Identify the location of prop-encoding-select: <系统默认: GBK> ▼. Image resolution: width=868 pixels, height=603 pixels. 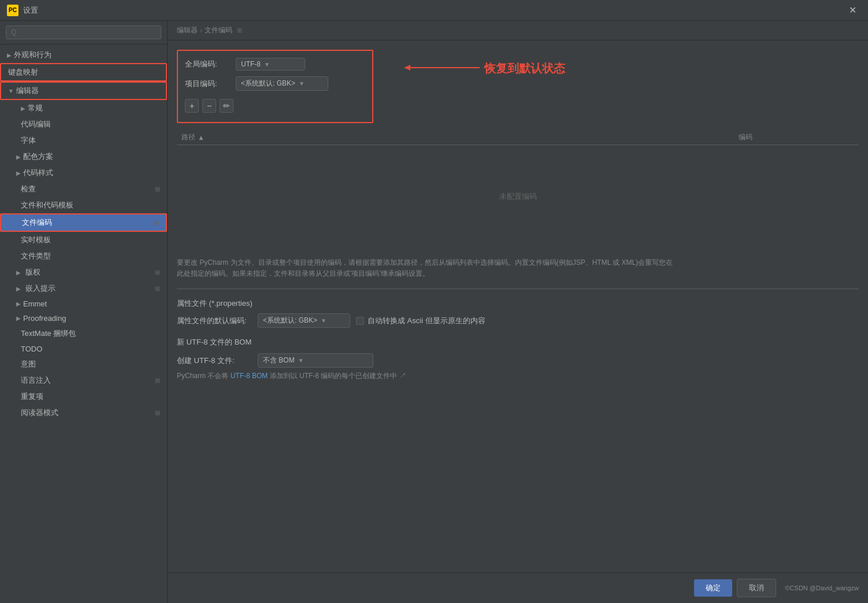
(304, 320).